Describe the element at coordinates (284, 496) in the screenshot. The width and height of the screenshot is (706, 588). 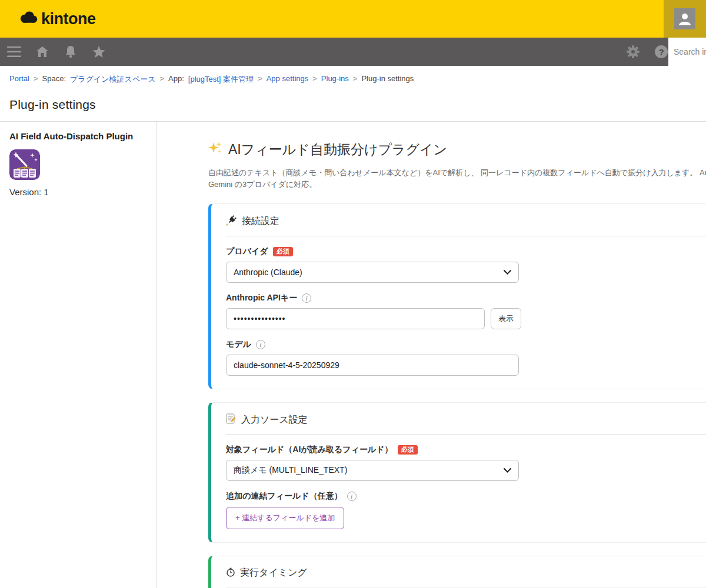
I see `additional-fields-label: 追加の連結フィールド（任意）` at that location.